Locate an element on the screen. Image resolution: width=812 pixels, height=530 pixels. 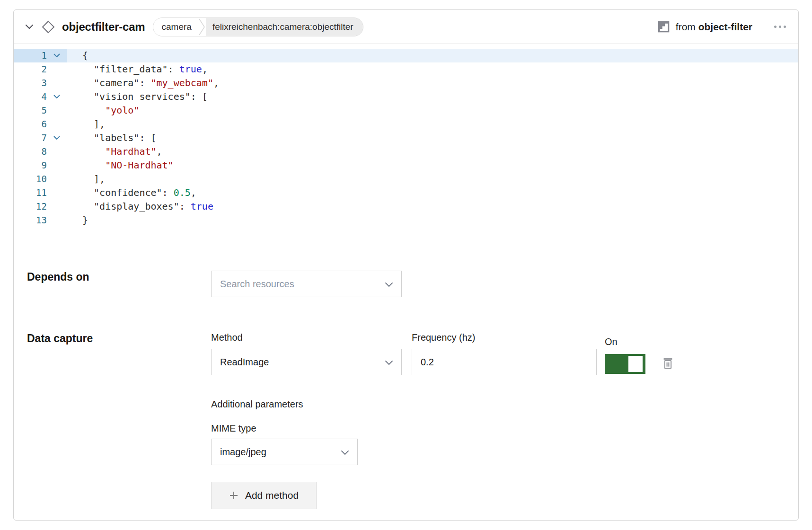
editor-gutter: 6 is located at coordinates (40, 124).